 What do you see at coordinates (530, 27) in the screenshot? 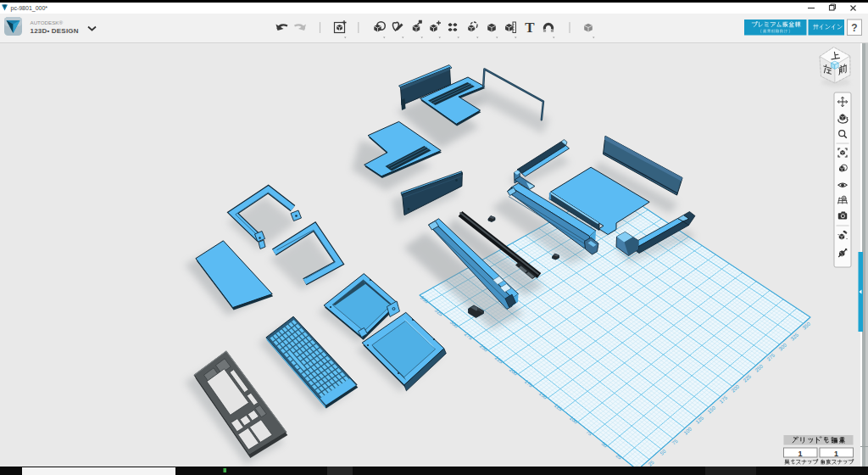
I see `svg-text: T` at bounding box center [530, 27].